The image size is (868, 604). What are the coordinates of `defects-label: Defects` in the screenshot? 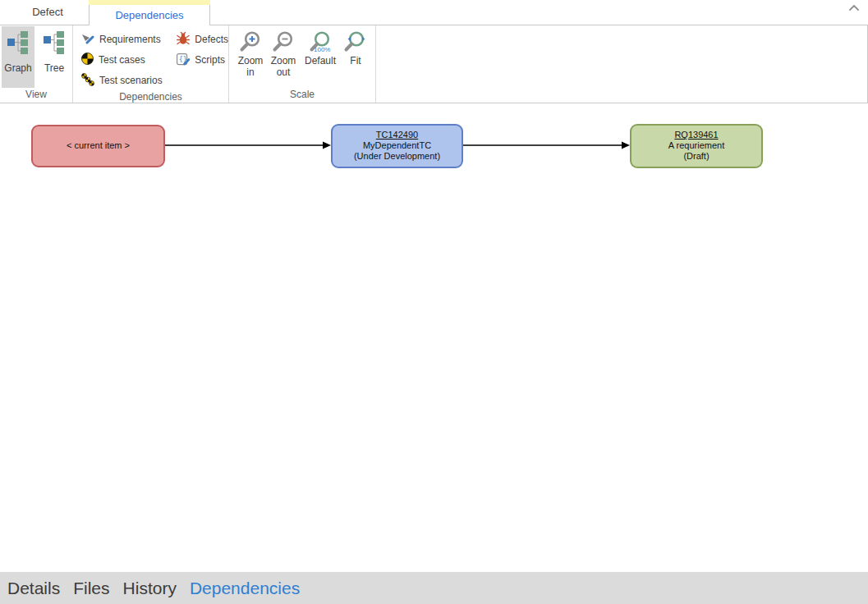 It's located at (212, 39).